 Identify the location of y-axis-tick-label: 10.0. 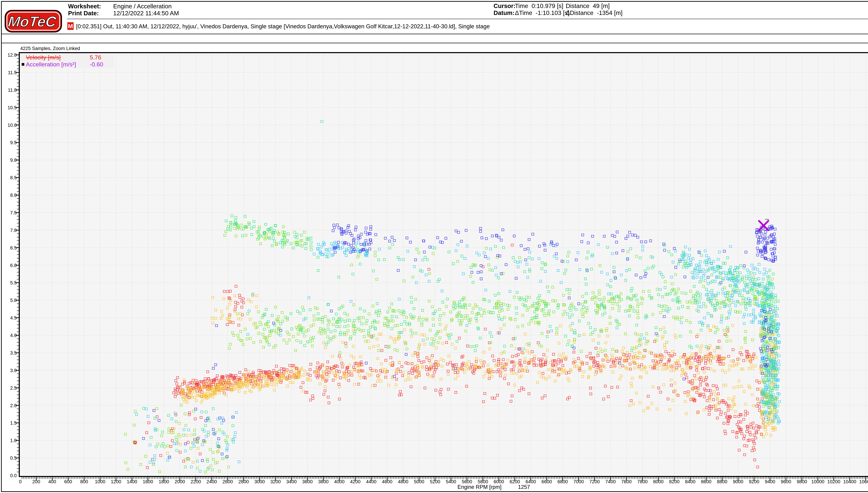
(12, 125).